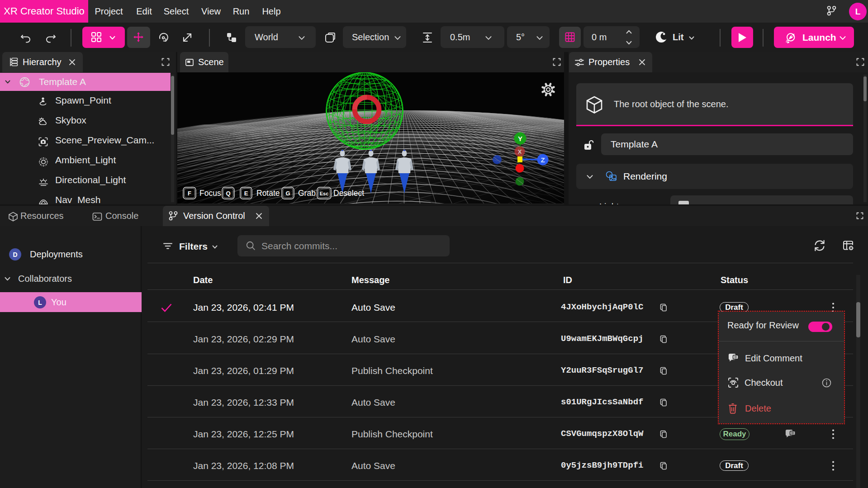  I want to click on svg-text: Grab, so click(307, 193).